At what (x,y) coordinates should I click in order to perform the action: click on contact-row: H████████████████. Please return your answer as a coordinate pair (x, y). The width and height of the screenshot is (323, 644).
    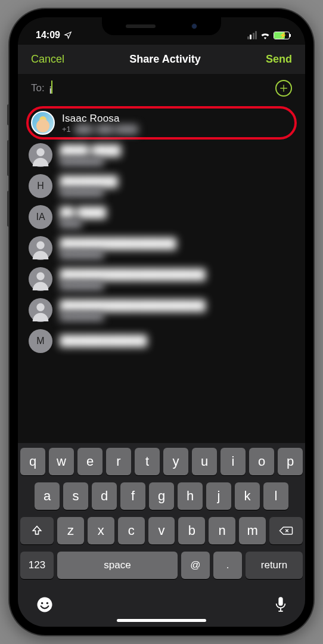
    Looking at the image, I should click on (162, 186).